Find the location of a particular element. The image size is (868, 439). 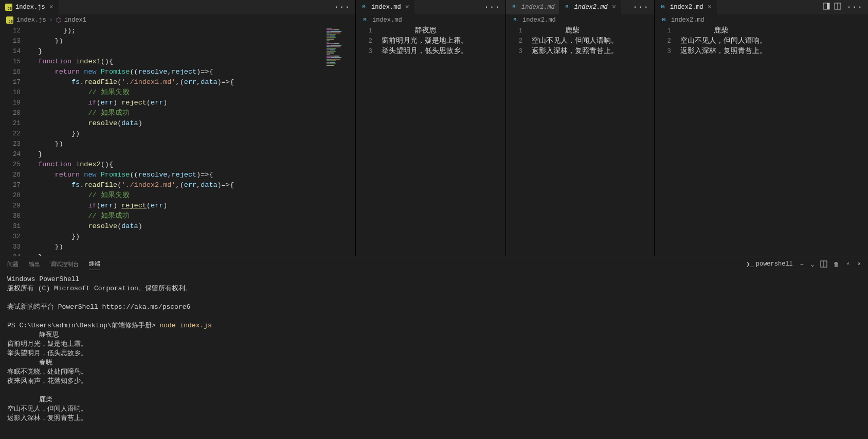

text-lines: 静夜思窗前明月光，疑是地上霜。举头望明月，低头思故乡。 is located at coordinates (443, 141).